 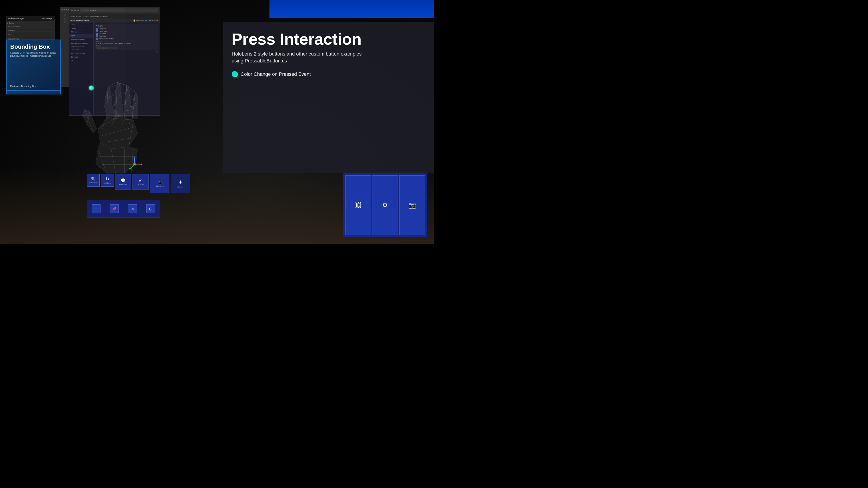 What do you see at coordinates (75, 10) in the screenshot?
I see `chrome-minimize` at bounding box center [75, 10].